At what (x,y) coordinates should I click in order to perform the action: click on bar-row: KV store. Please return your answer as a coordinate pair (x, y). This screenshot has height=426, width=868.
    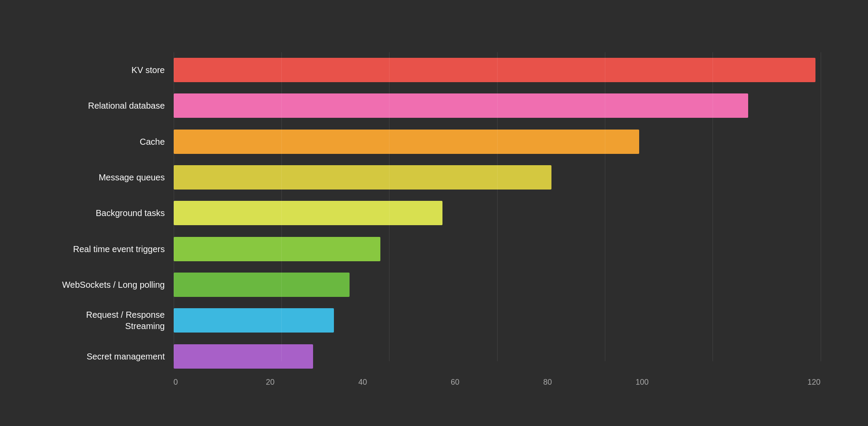
    Looking at the image, I should click on (434, 70).